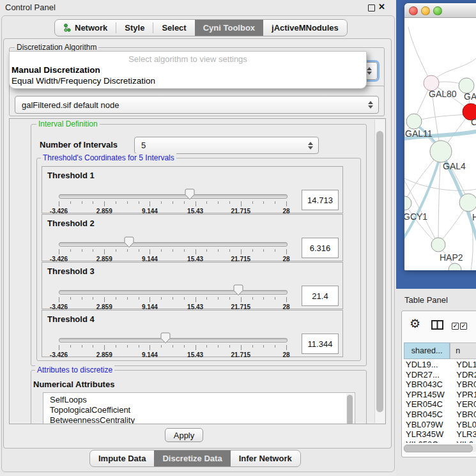  What do you see at coordinates (439, 375) in the screenshot?
I see `table-row: YDR27...YDR2` at bounding box center [439, 375].